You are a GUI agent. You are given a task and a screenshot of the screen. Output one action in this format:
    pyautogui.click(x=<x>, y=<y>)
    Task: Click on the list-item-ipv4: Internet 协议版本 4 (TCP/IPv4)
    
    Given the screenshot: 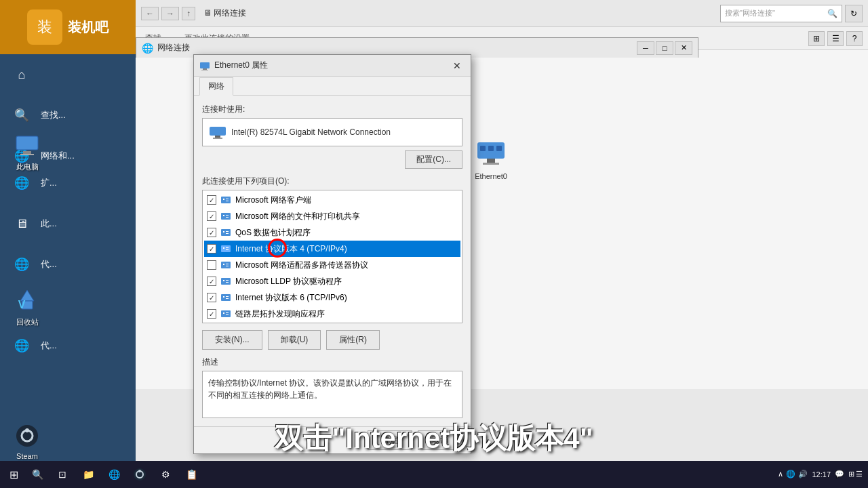 What is the action you would take?
    pyautogui.click(x=332, y=249)
    